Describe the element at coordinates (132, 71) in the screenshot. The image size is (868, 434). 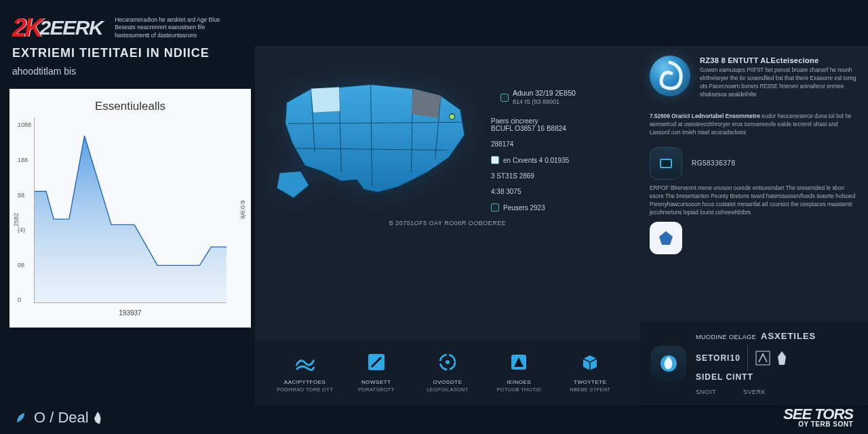
I see `page-subtitle: ahoodtitlam bis` at that location.